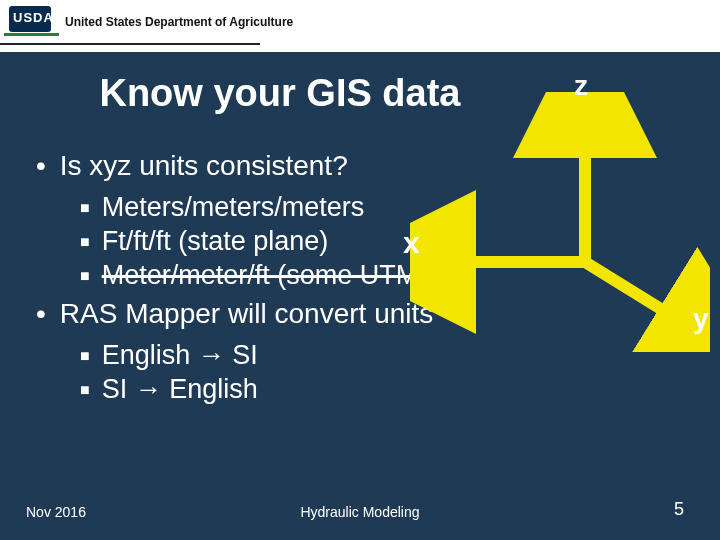 The height and width of the screenshot is (540, 720). Describe the element at coordinates (581, 86) in the screenshot. I see `axis-z-label: z` at that location.